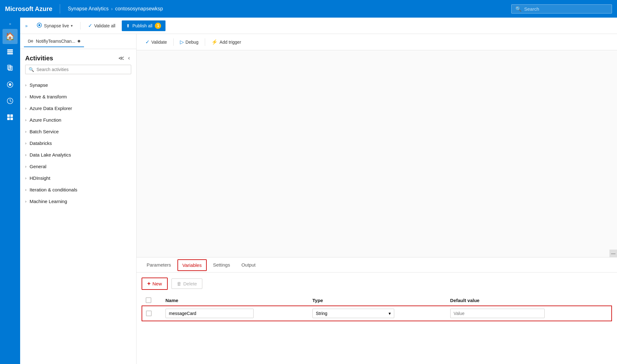 The image size is (617, 364). Describe the element at coordinates (390, 313) in the screenshot. I see `var-type-chevron-icon: ▾` at that location.